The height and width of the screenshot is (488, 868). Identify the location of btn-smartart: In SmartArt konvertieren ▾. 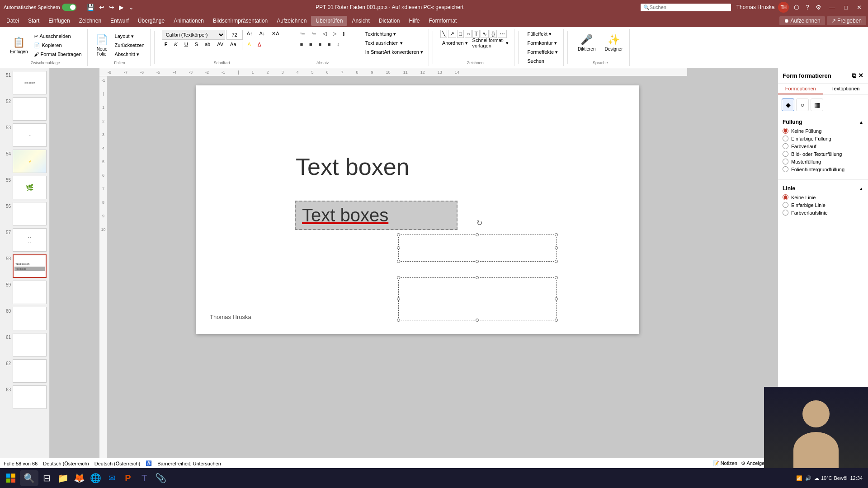
(394, 52).